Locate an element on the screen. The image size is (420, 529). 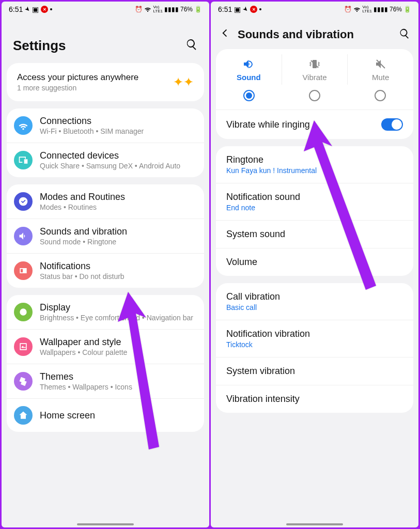
vibrate-icon is located at coordinates (315, 64).